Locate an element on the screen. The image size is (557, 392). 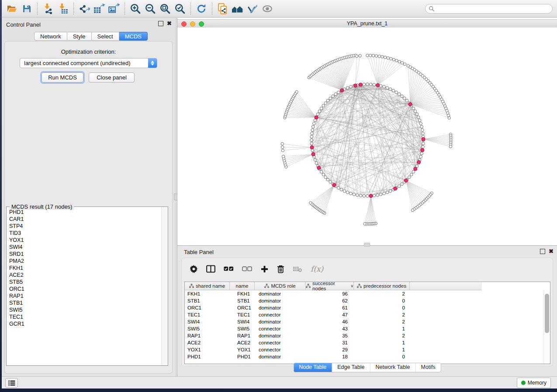
table-scrollbar-thumb is located at coordinates (547, 313).